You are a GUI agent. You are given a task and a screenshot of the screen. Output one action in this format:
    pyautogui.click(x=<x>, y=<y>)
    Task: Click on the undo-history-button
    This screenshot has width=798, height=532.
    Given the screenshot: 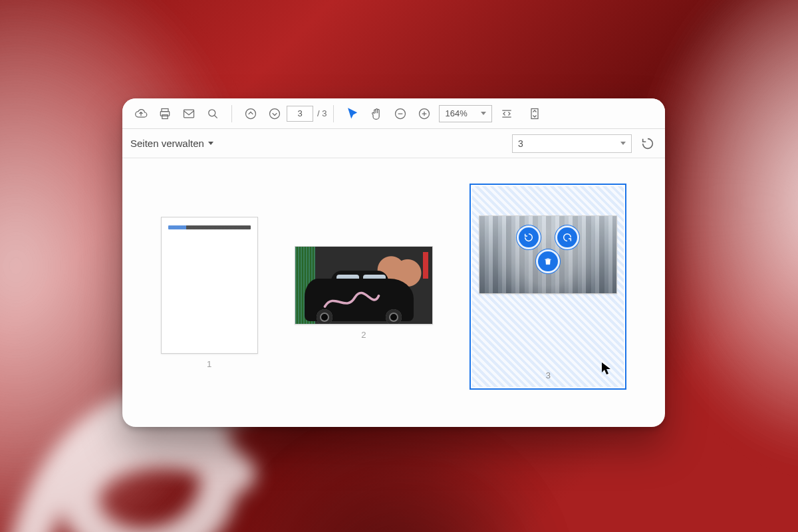 What is the action you would take?
    pyautogui.click(x=648, y=144)
    